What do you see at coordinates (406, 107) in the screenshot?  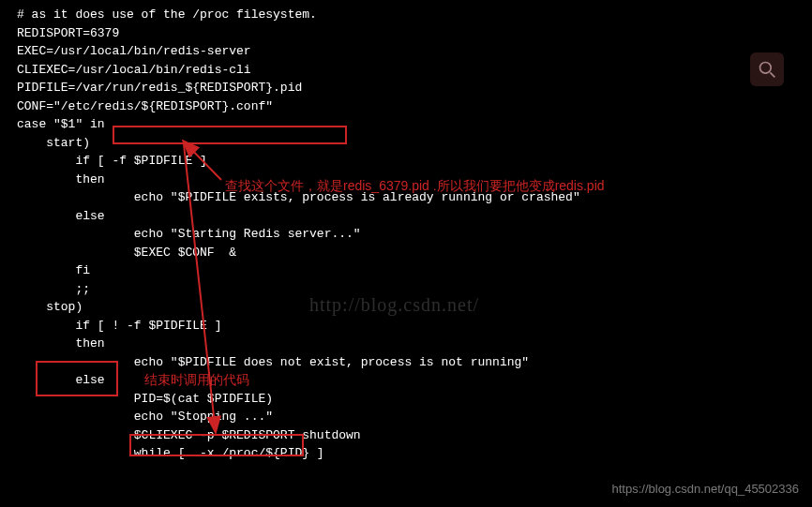 I see `code-line: CONF="/etc/redis/${REDISPORT}.conf"` at bounding box center [406, 107].